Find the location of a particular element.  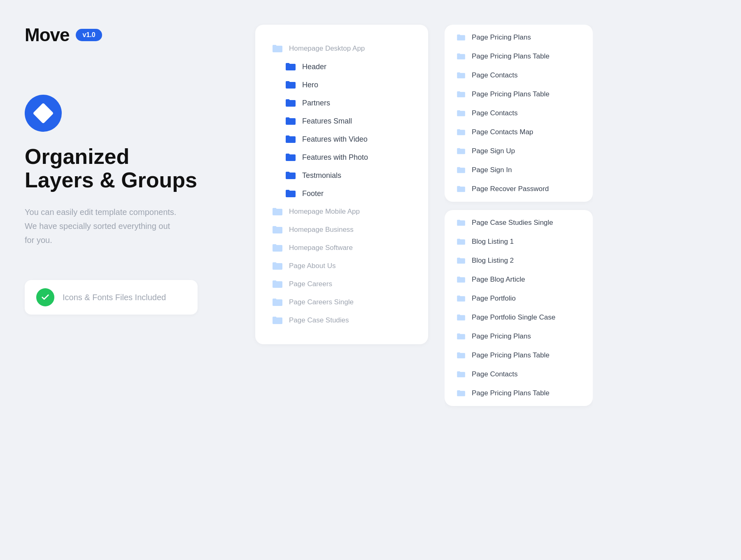

list-item: Page Sign In is located at coordinates (519, 170).